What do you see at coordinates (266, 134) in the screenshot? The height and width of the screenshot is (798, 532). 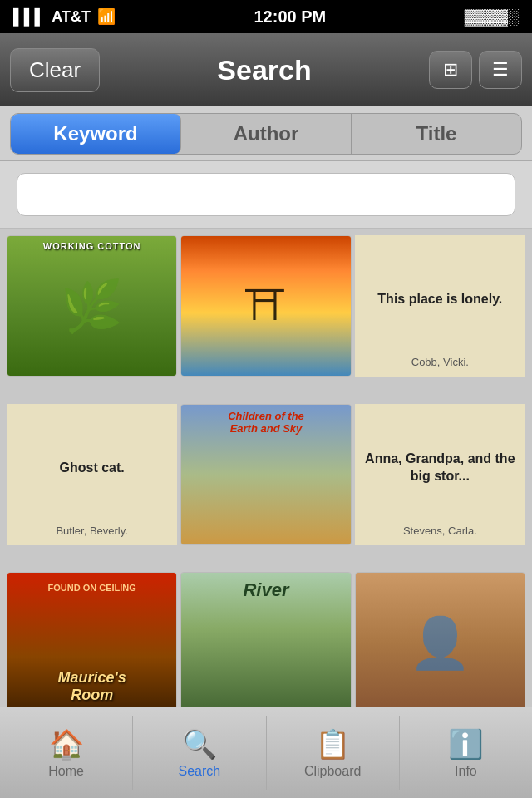 I see `segment-control: Keyword Author Title` at bounding box center [266, 134].